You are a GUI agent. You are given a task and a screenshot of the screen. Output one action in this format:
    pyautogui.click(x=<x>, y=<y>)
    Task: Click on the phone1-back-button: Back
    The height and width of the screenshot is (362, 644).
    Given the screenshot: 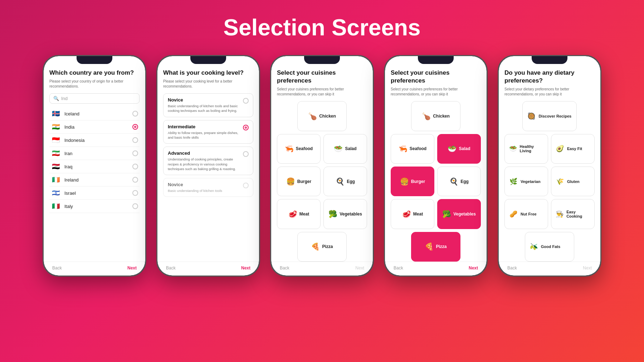 What is the action you would take?
    pyautogui.click(x=57, y=268)
    